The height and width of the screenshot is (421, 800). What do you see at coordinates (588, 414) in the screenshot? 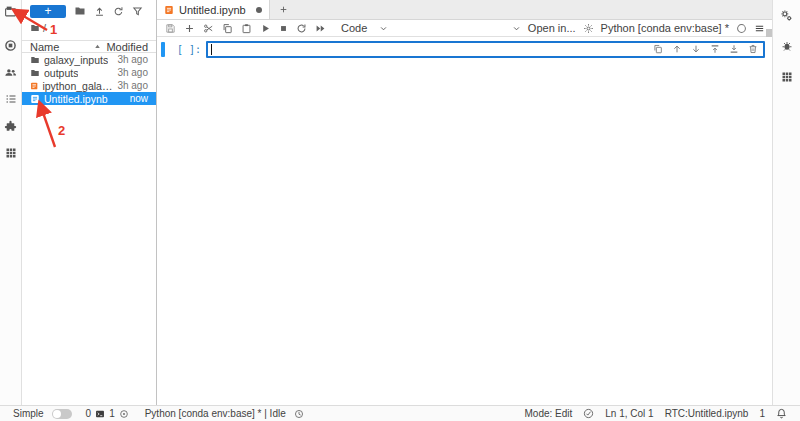
I see `check-circle-icon` at bounding box center [588, 414].